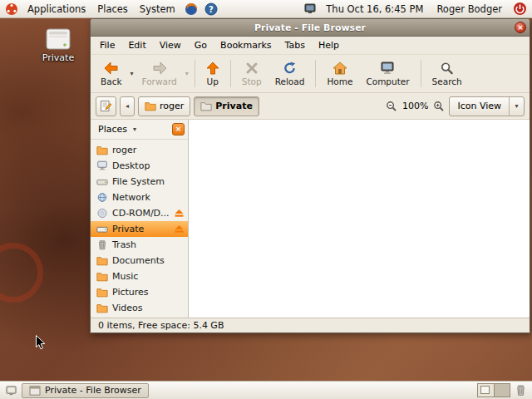 The width and height of the screenshot is (532, 399). What do you see at coordinates (12, 9) in the screenshot?
I see `ubuntu-logo-icon` at bounding box center [12, 9].